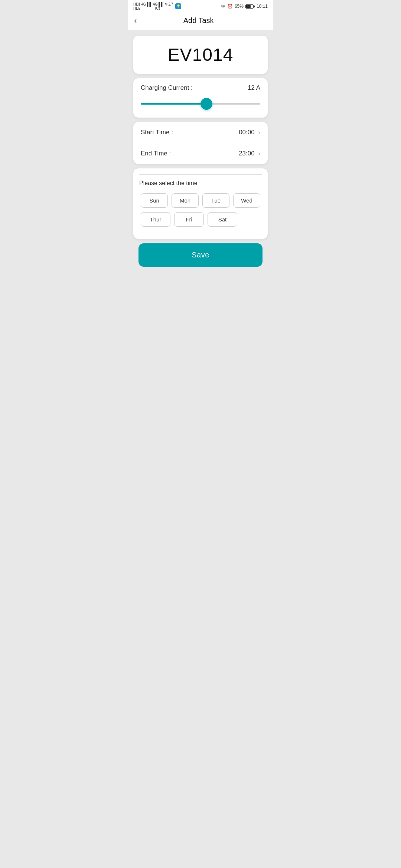 This screenshot has height=868, width=401. I want to click on days-grid: Sun Mon Tue Wed Thur Fri Sat, so click(200, 210).